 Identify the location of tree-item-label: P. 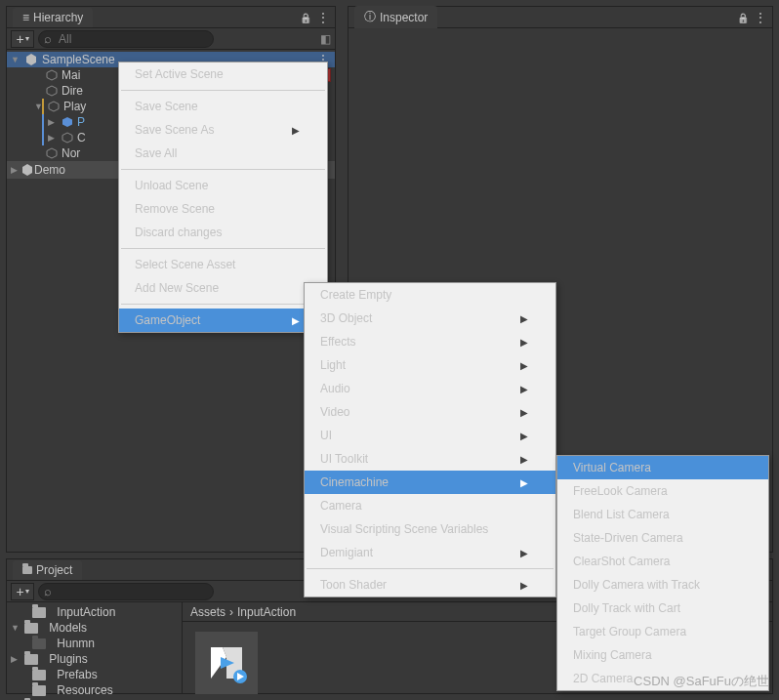
(81, 122).